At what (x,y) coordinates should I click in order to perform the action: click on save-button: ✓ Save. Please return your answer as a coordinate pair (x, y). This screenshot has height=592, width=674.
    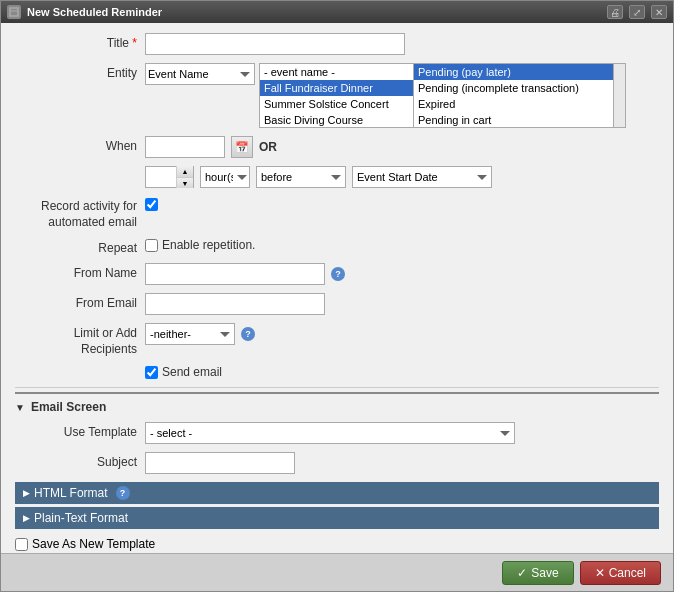
    Looking at the image, I should click on (538, 573).